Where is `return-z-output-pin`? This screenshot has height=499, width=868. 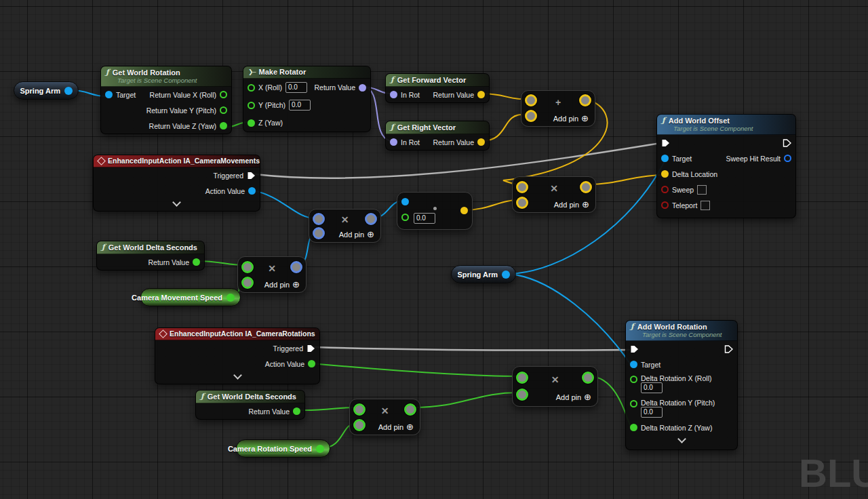
return-z-output-pin is located at coordinates (224, 126).